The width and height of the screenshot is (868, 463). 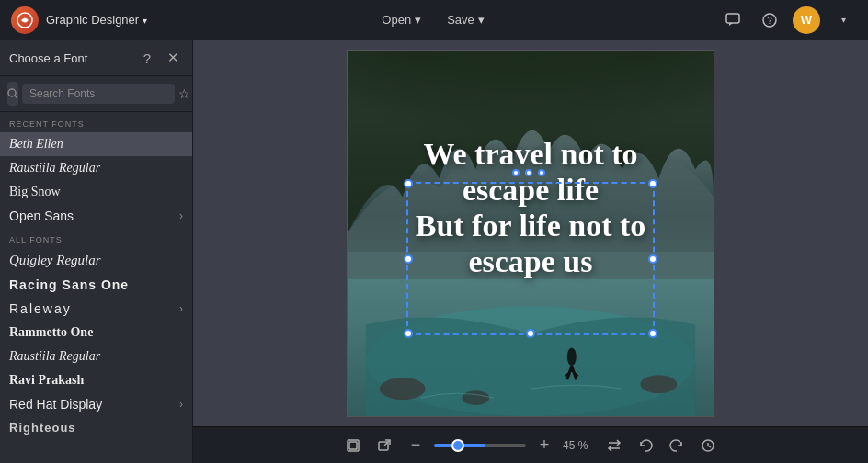 I want to click on zoom-out-button: −, so click(x=416, y=446).